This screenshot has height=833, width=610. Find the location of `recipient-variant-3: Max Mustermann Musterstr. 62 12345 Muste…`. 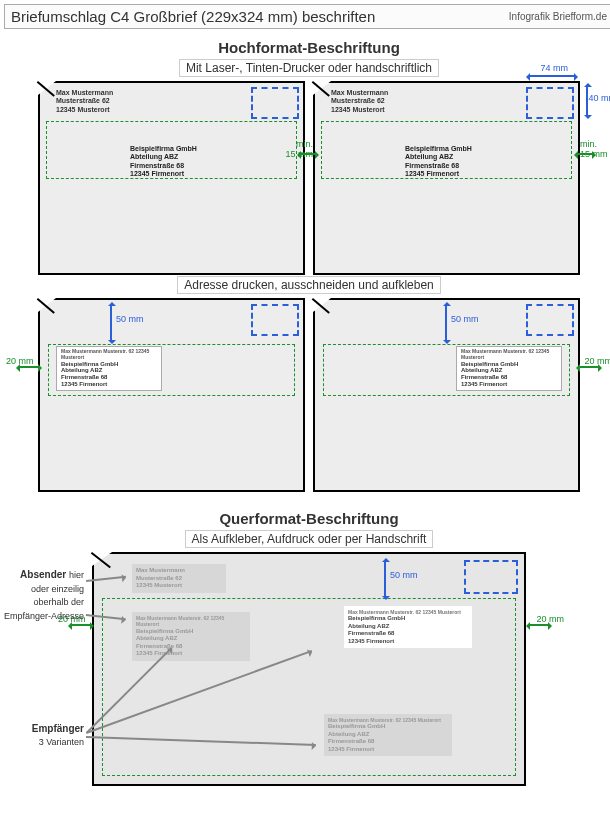

recipient-variant-3: Max Mustermann Musterstr. 62 12345 Muste… is located at coordinates (388, 735).